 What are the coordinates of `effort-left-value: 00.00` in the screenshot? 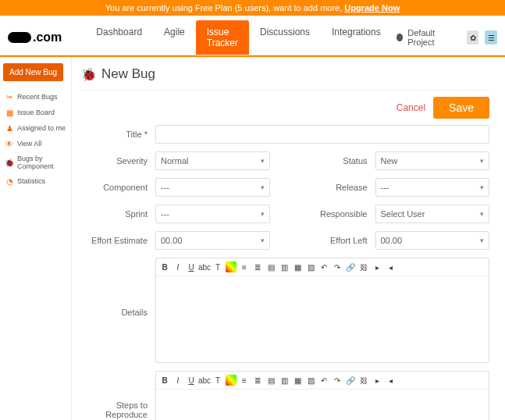 It's located at (392, 240).